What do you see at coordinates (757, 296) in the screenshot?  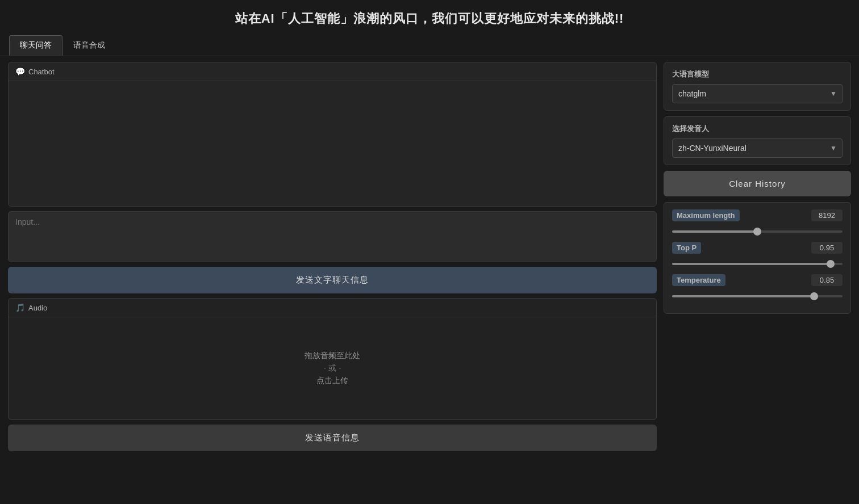 I see `temperature-slider` at bounding box center [757, 296].